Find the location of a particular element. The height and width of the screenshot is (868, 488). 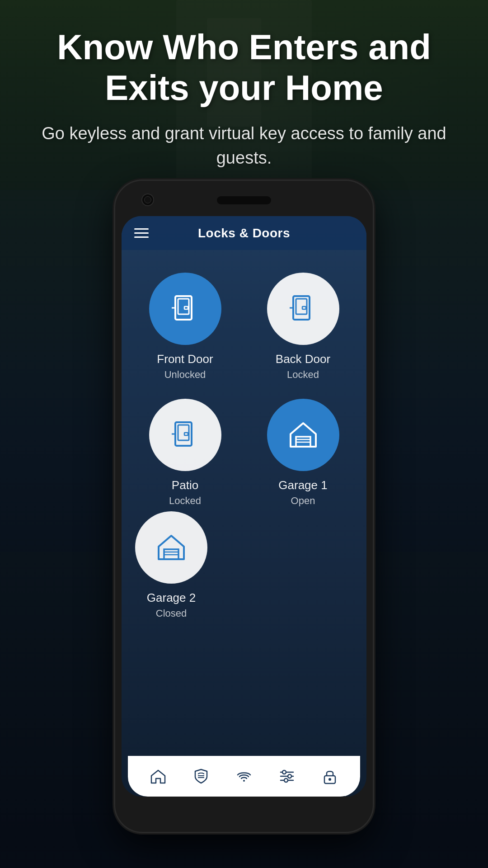

garage2-row: Garage 2 Closed is located at coordinates (244, 572).